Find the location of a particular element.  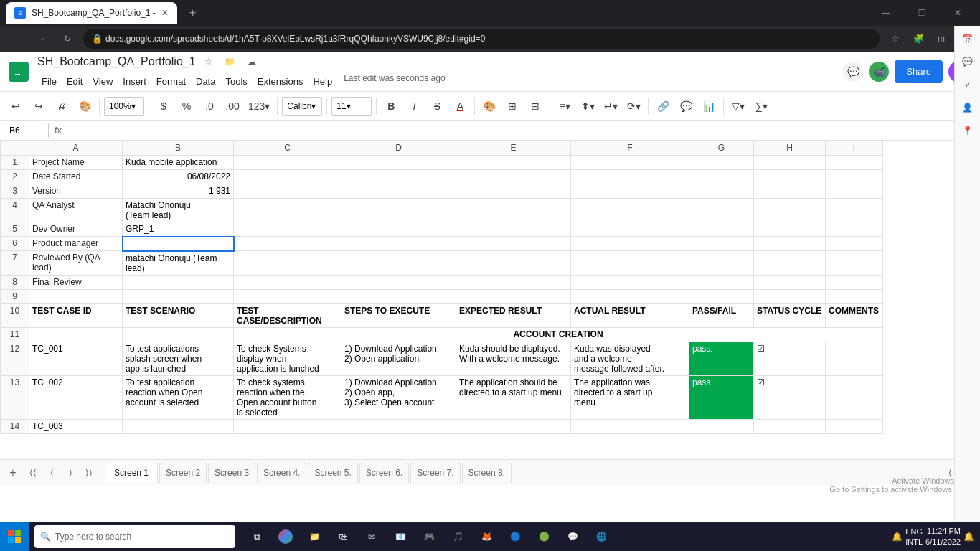

cell-2-a: Date Started is located at coordinates (76, 177).